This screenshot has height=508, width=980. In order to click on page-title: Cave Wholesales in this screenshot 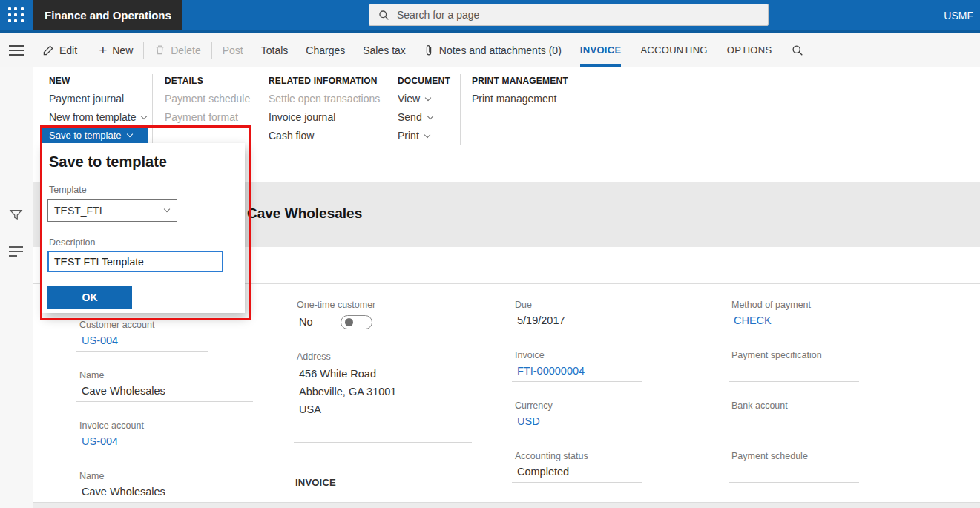, I will do `click(304, 214)`.